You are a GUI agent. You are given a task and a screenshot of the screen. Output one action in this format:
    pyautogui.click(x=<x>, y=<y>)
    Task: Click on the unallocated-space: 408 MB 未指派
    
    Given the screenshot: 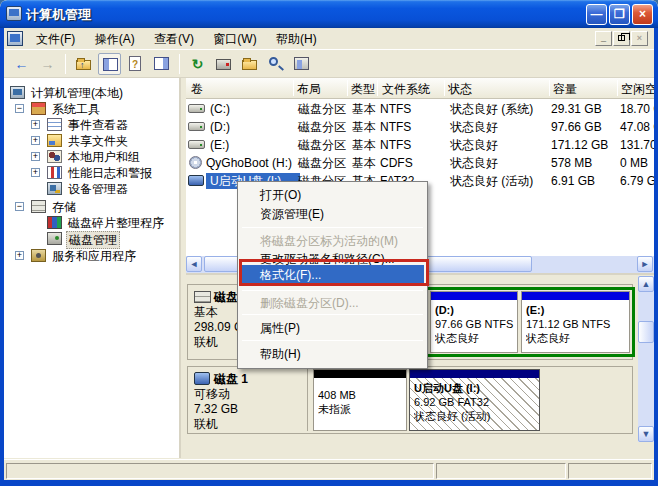 What is the action you would take?
    pyautogui.click(x=360, y=400)
    